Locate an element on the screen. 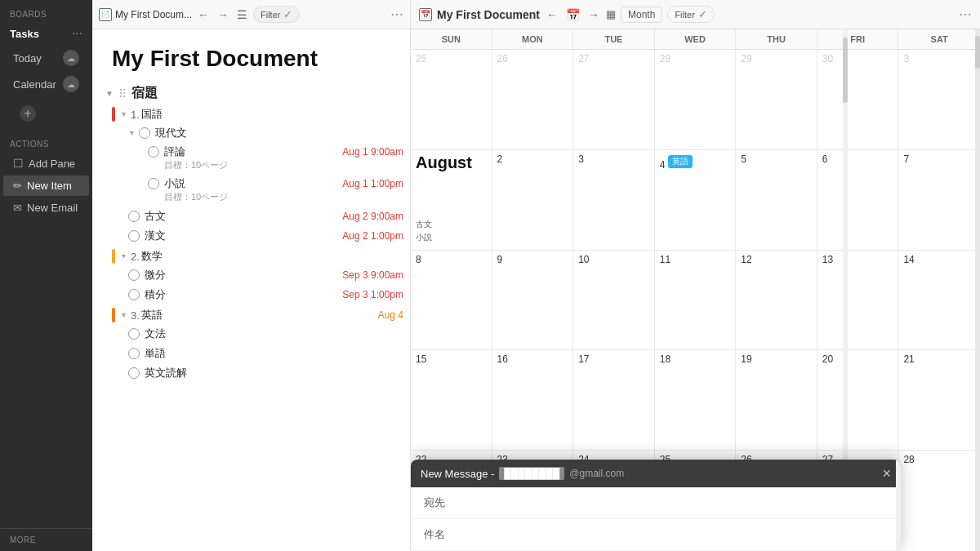 This screenshot has width=980, height=551. subsection-english: ▼ 3. 英語 Aug 4 文法 単語 is located at coordinates (252, 344).